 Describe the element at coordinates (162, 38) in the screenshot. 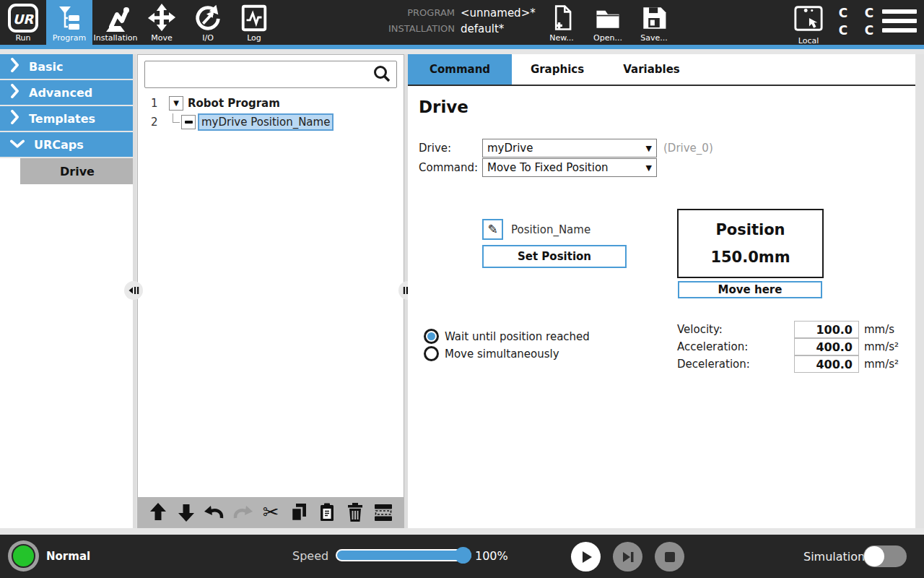

I see `nav-tab-label: Move` at that location.